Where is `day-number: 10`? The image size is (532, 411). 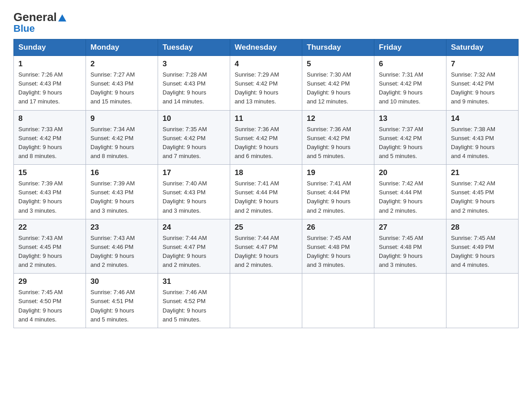 day-number: 10 is located at coordinates (194, 119).